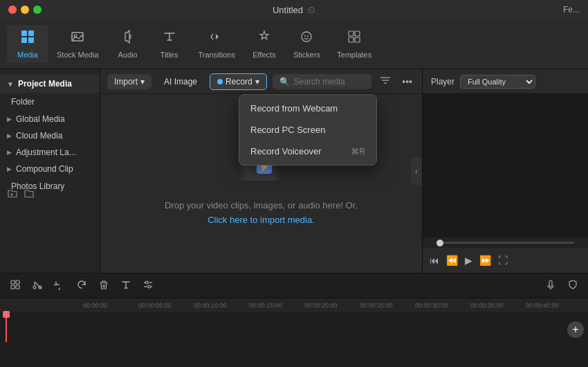 This screenshot has width=588, height=367. What do you see at coordinates (217, 55) in the screenshot?
I see `transitions-label: Transitions` at bounding box center [217, 55].